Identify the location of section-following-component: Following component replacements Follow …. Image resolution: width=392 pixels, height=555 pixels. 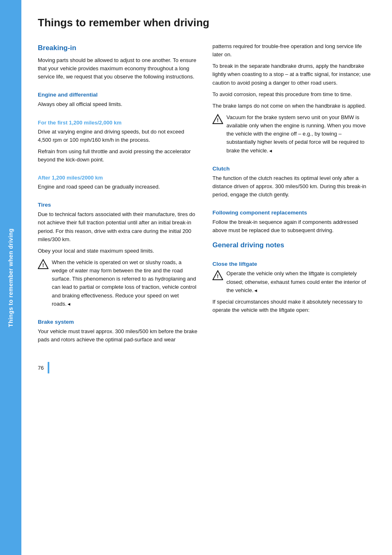
(293, 221).